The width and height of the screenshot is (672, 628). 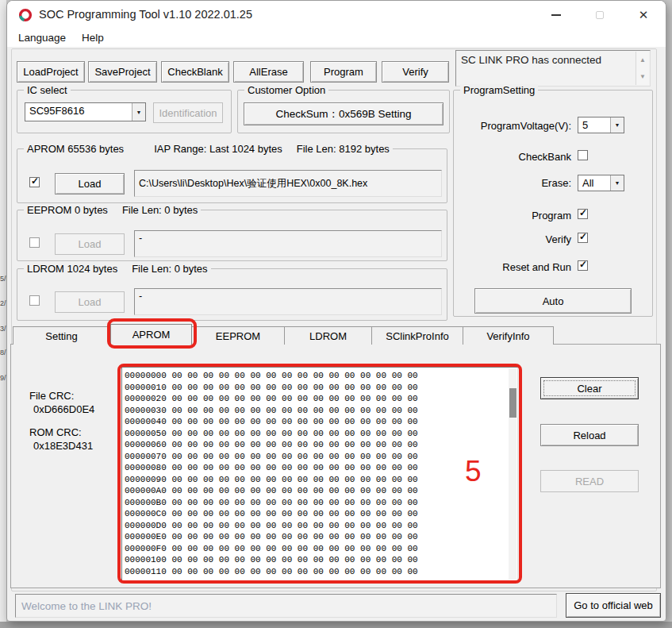 I want to click on aprom-iap-range: IAP Range: Last 1024 bytes, so click(x=218, y=149).